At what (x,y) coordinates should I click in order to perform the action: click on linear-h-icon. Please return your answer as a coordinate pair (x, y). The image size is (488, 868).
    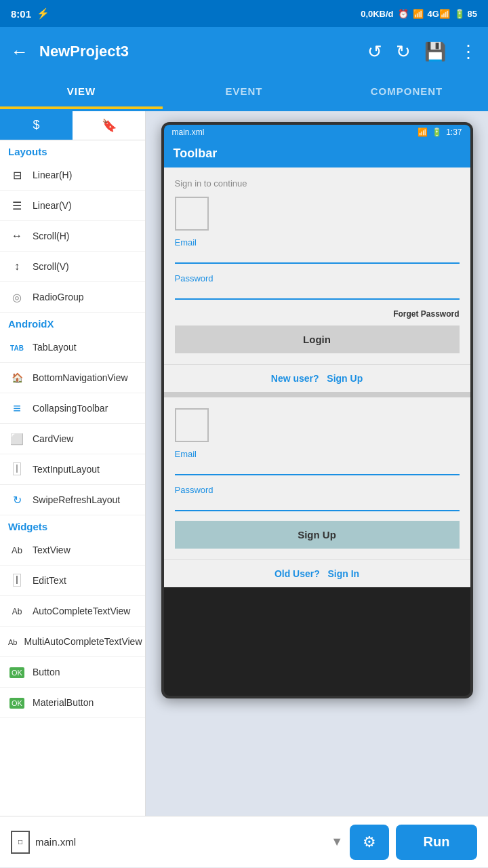
    Looking at the image, I should click on (17, 175).